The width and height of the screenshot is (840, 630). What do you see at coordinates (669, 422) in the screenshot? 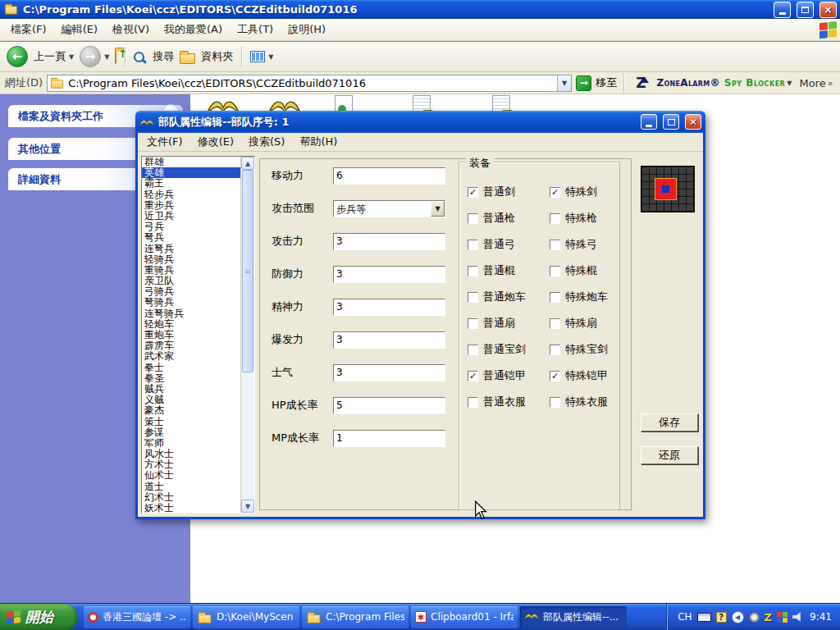
I see `save-button: 保存` at bounding box center [669, 422].